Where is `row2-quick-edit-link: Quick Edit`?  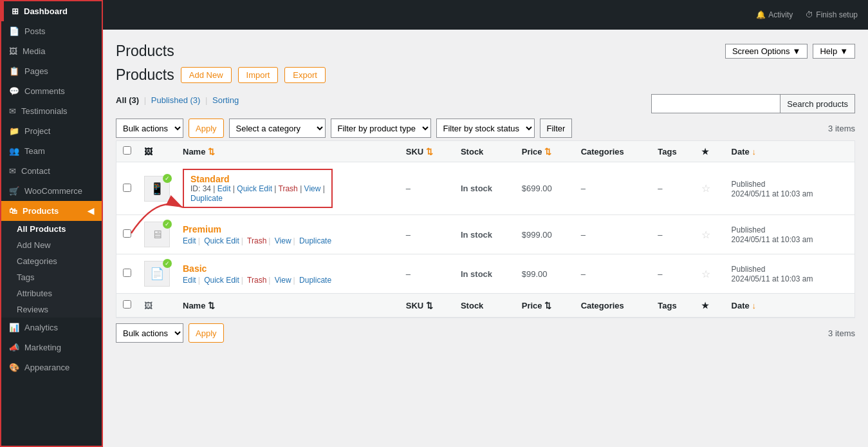 row2-quick-edit-link: Quick Edit is located at coordinates (221, 241).